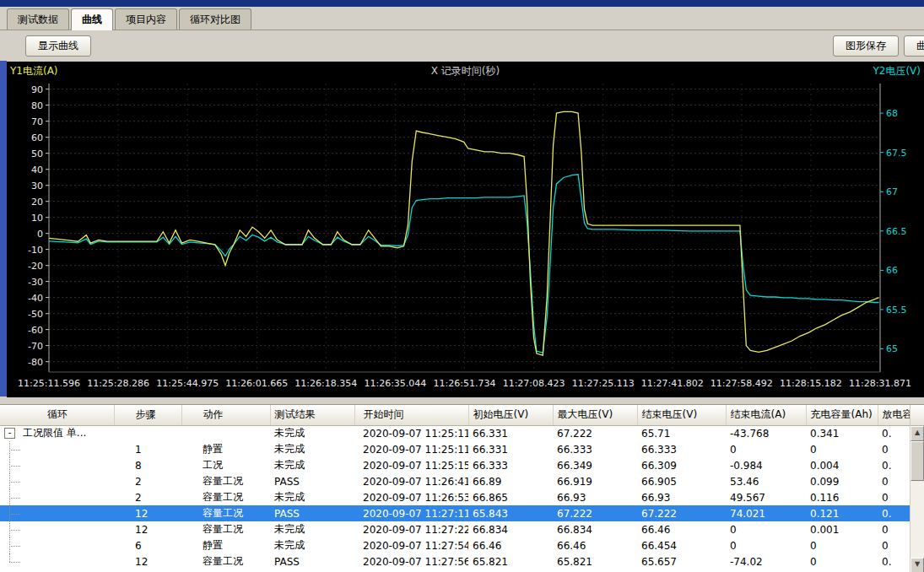 Image resolution: width=924 pixels, height=572 pixels. Describe the element at coordinates (917, 565) in the screenshot. I see `scrollbar-down-button: ▼` at that location.